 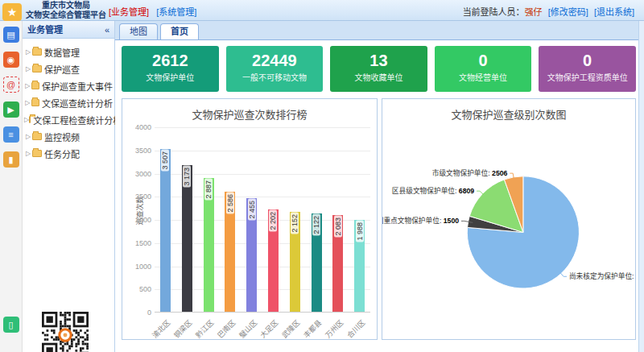 I want to click on y-axis-tick: 0, so click(x=138, y=313).